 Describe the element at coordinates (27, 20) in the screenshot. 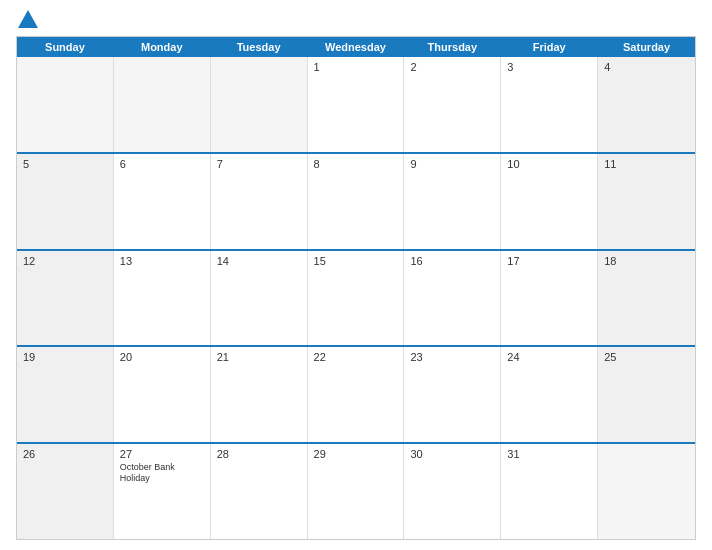

I see `logo` at that location.